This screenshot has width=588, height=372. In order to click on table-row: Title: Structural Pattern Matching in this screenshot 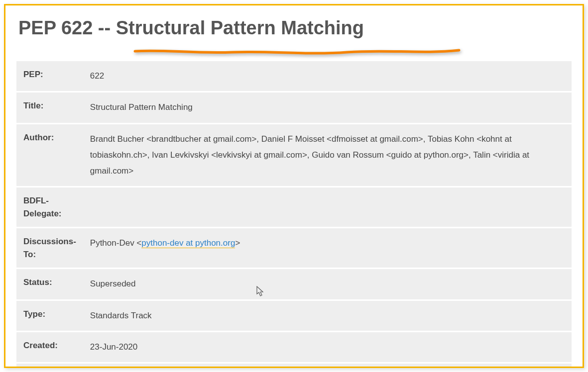, I will do `click(294, 107)`.